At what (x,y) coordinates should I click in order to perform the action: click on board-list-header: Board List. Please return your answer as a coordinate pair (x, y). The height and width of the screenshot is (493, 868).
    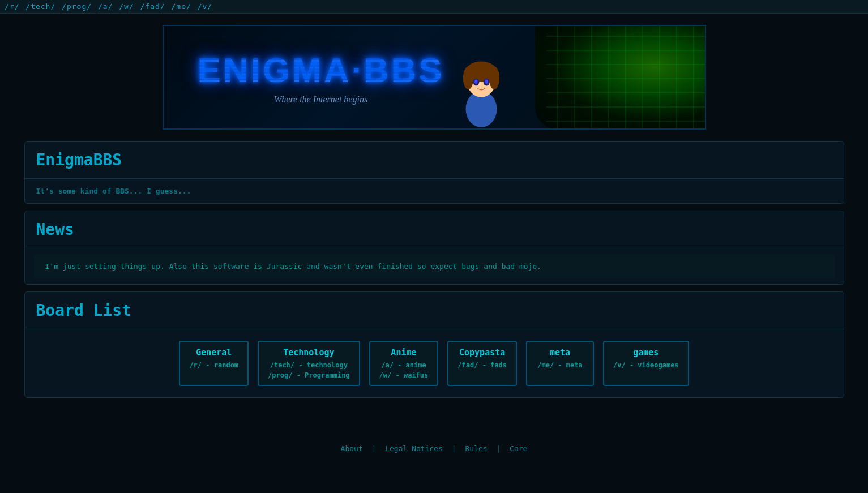
    Looking at the image, I should click on (434, 311).